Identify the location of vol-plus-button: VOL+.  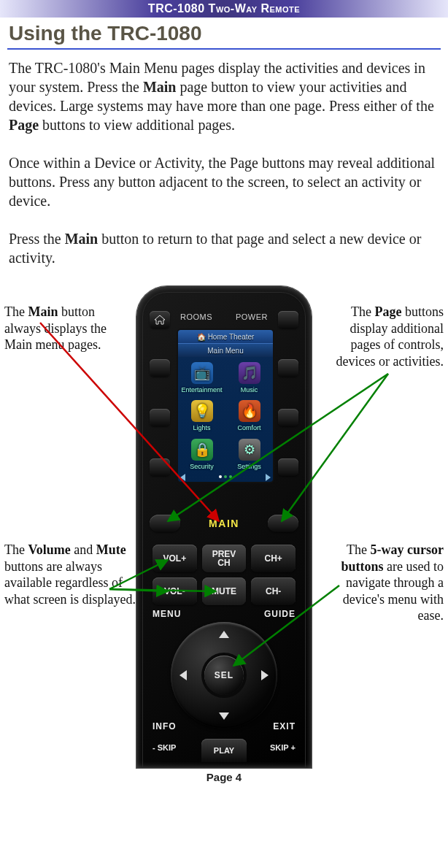
(175, 558).